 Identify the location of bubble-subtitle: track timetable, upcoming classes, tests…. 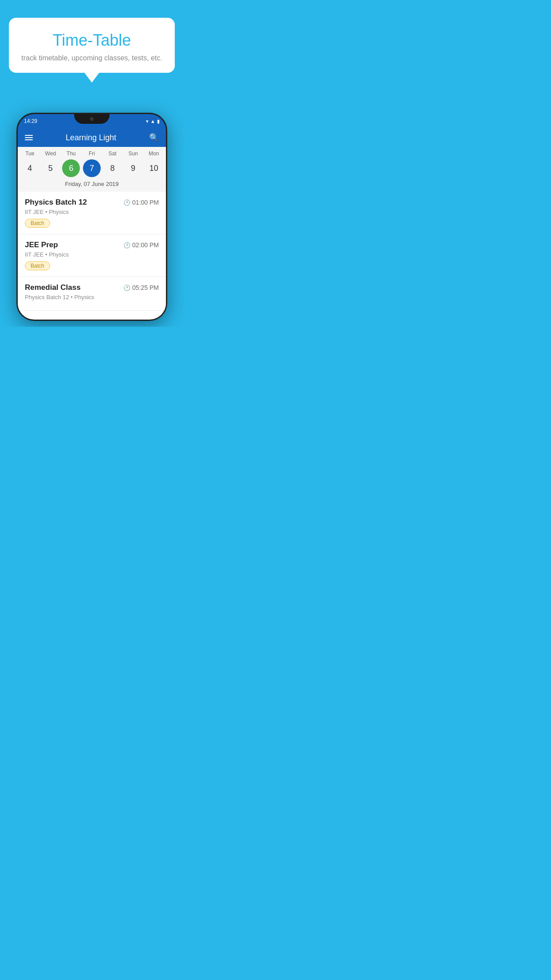
(92, 58).